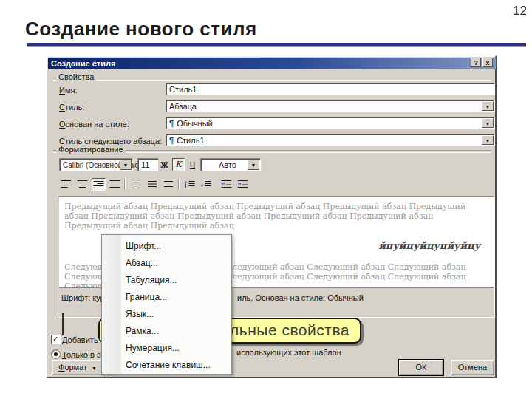 This screenshot has width=532, height=399. What do you see at coordinates (421, 368) in the screenshot?
I see `ok-button: ОК` at bounding box center [421, 368].